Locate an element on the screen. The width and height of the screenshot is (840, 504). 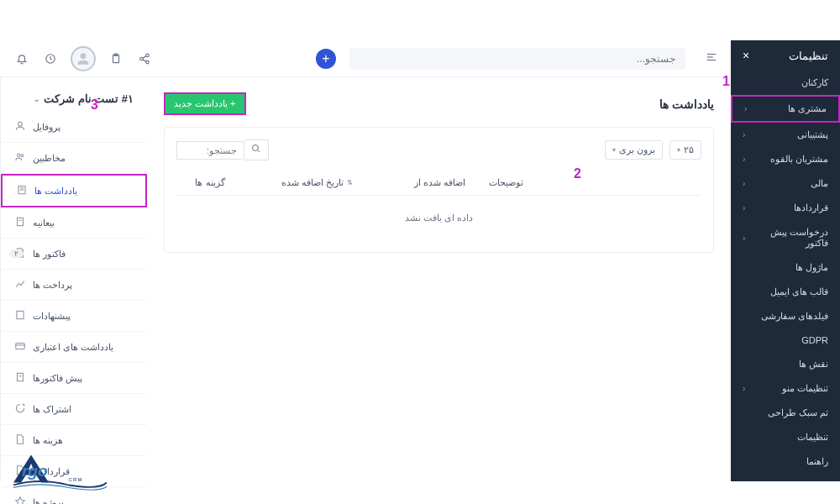
tab-label: فاکتور ها is located at coordinates (49, 254).